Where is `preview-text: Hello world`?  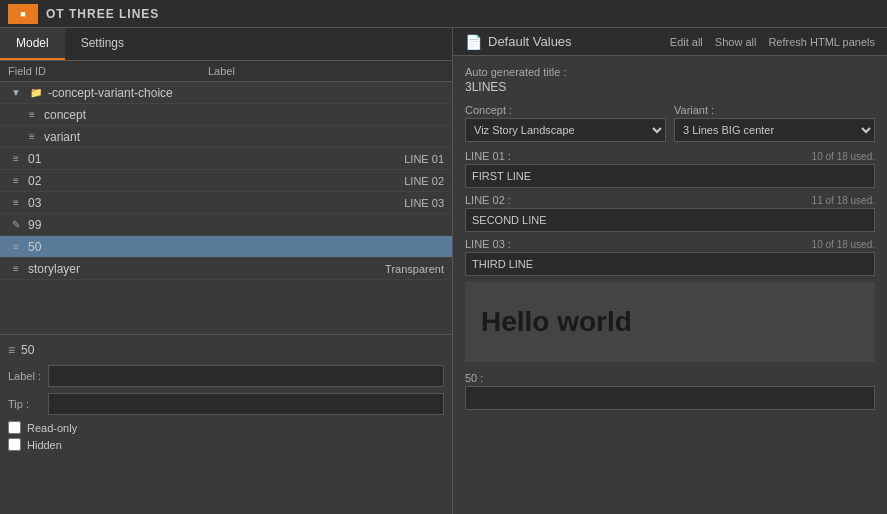 preview-text: Hello world is located at coordinates (556, 322).